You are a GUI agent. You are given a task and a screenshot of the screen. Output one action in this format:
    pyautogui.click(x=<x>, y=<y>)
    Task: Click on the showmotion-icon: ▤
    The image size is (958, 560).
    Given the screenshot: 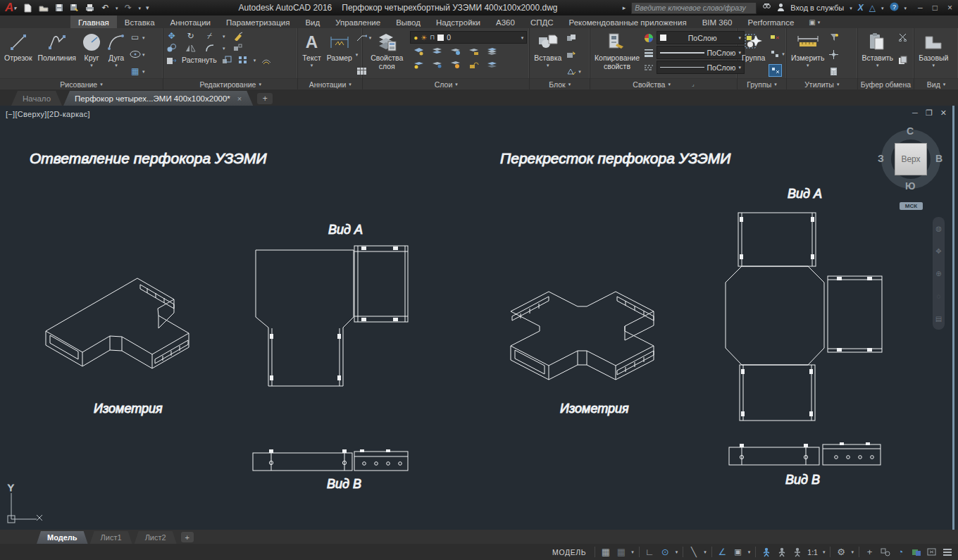 What is the action you would take?
    pyautogui.click(x=938, y=318)
    